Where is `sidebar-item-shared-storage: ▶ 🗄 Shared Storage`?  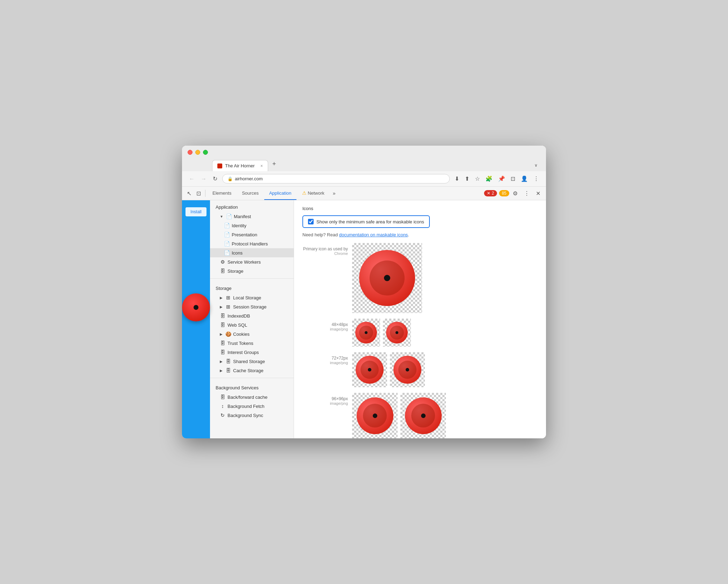 sidebar-item-shared-storage: ▶ 🗄 Shared Storage is located at coordinates (252, 361).